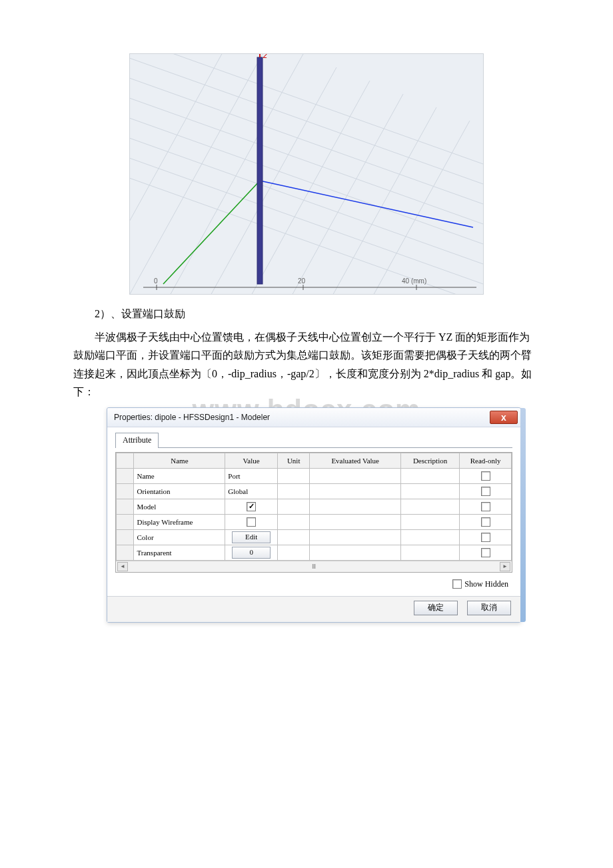  I want to click on cell-value: 0, so click(252, 552).